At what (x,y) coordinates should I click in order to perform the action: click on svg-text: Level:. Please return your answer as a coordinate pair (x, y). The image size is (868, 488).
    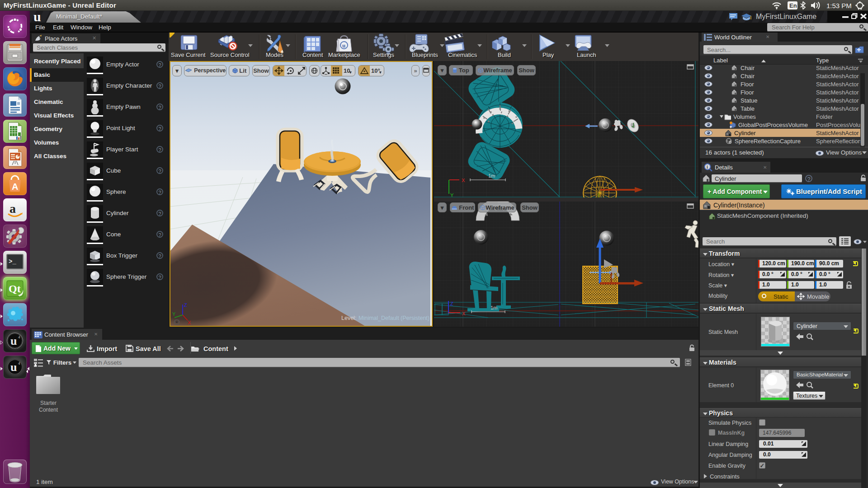
    Looking at the image, I should click on (349, 318).